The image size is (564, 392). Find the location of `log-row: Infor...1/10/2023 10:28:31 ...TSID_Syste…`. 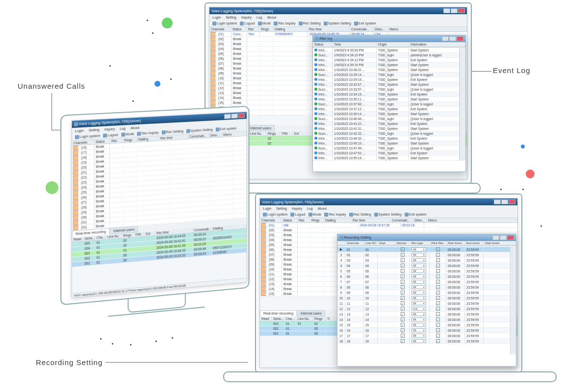

log-row: Infor...1/10/2023 10:28:31 ...TSID_Syste… is located at coordinates (386, 70).